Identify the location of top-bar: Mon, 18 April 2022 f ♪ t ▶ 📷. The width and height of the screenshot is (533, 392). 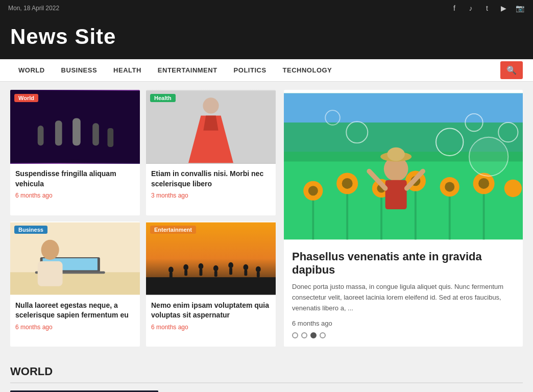
(266, 8).